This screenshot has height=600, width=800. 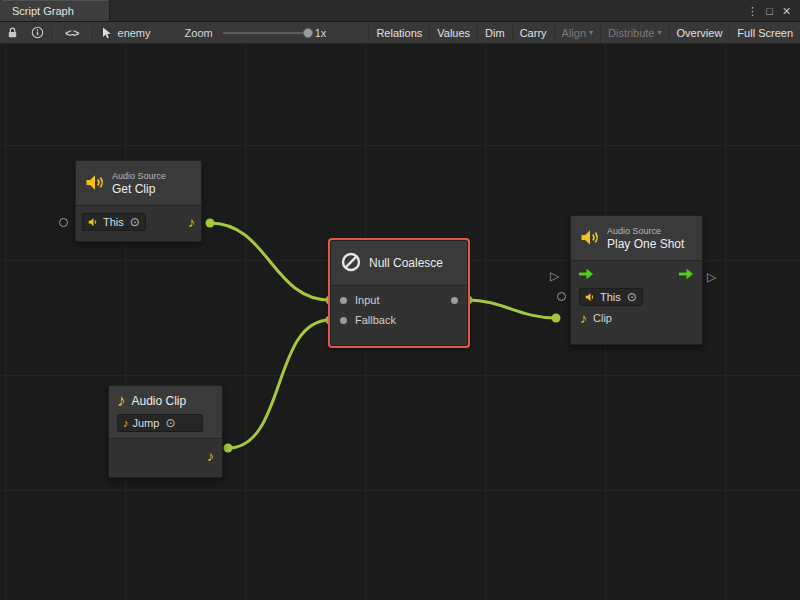 I want to click on node-title: Null Coalesce, so click(x=406, y=263).